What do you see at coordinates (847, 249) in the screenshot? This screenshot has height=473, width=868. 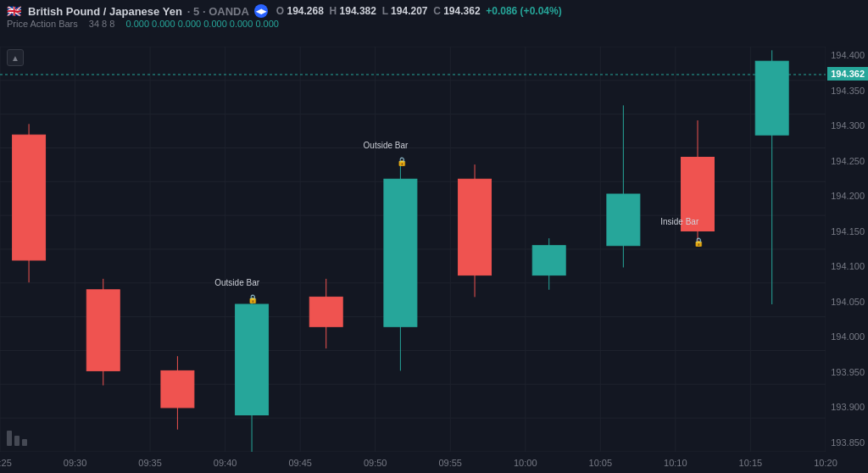 I see `price-axis: 194.400 194.350 194.300 194.250 194.200 …` at bounding box center [847, 249].